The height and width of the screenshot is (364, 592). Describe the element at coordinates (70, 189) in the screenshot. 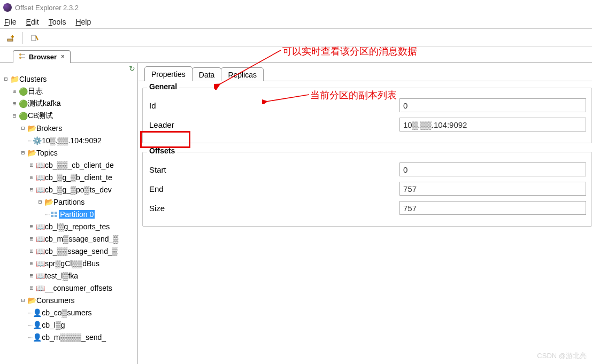

I see `tree-node-topic: ⊟📖cb_▒g_▒po▒ts_dev` at that location.